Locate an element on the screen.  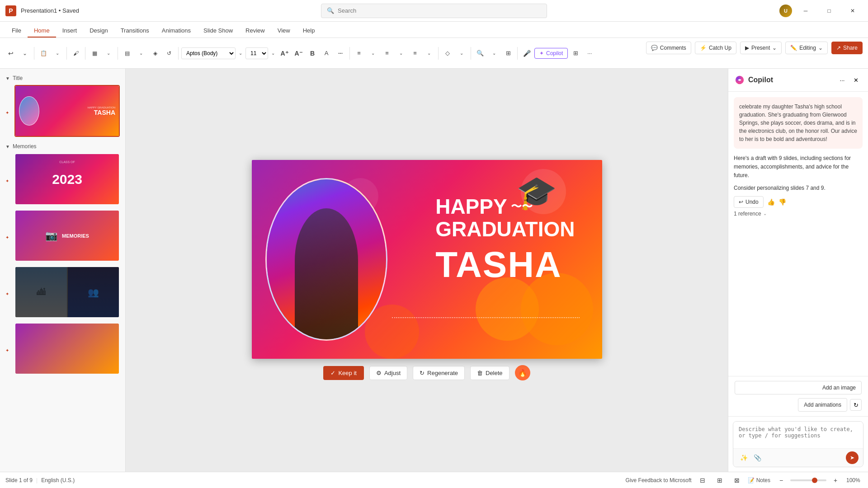
reset-button: ↺ is located at coordinates (169, 53).